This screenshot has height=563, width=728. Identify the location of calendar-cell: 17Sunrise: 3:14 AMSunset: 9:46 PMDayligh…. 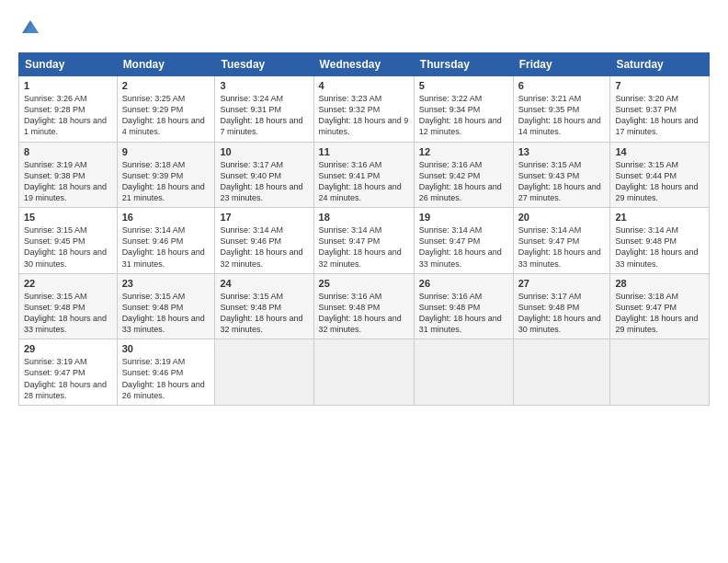
(265, 241).